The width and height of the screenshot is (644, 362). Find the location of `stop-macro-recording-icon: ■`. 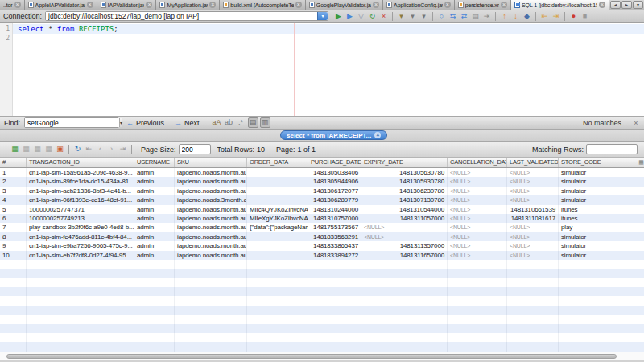

stop-macro-recording-icon: ■ is located at coordinates (584, 16).